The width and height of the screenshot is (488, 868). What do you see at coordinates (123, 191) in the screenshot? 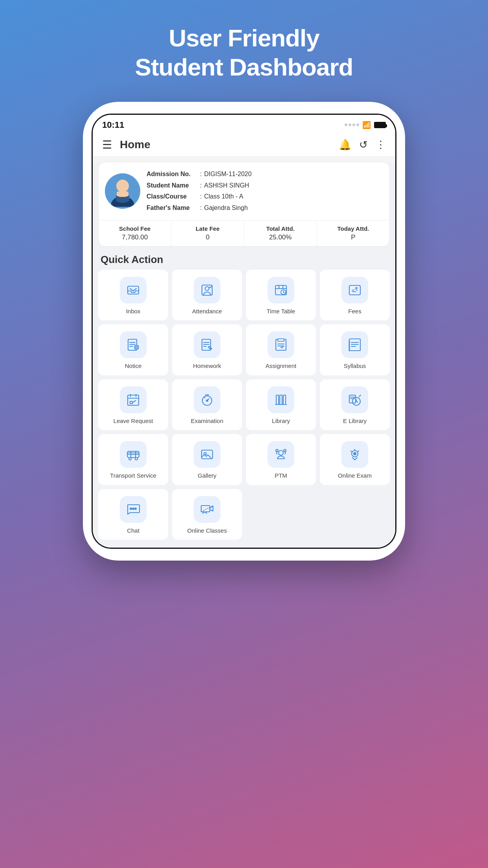
I see `avatar` at bounding box center [123, 191].